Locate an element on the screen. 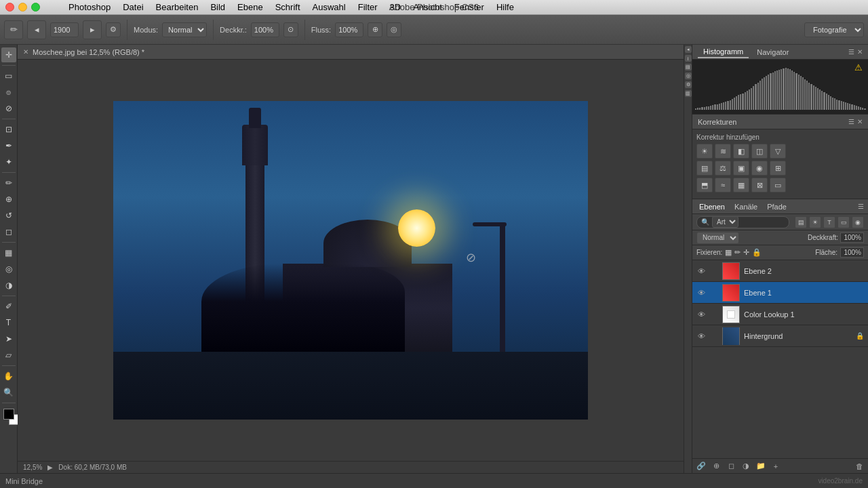 The width and height of the screenshot is (868, 488). fix-transparency-icon: ▦ is located at coordinates (728, 252).